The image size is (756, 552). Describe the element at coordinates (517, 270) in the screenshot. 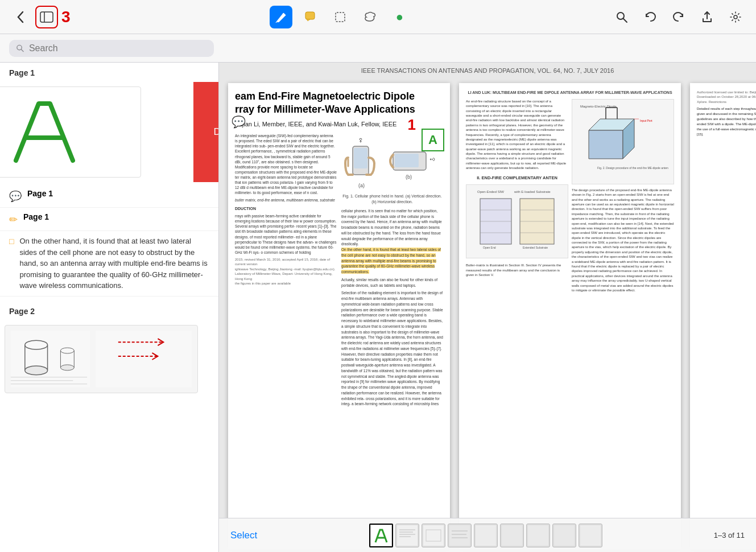

I see `page2-text-cont: Butler-matrix is illustrated in Section …` at that location.